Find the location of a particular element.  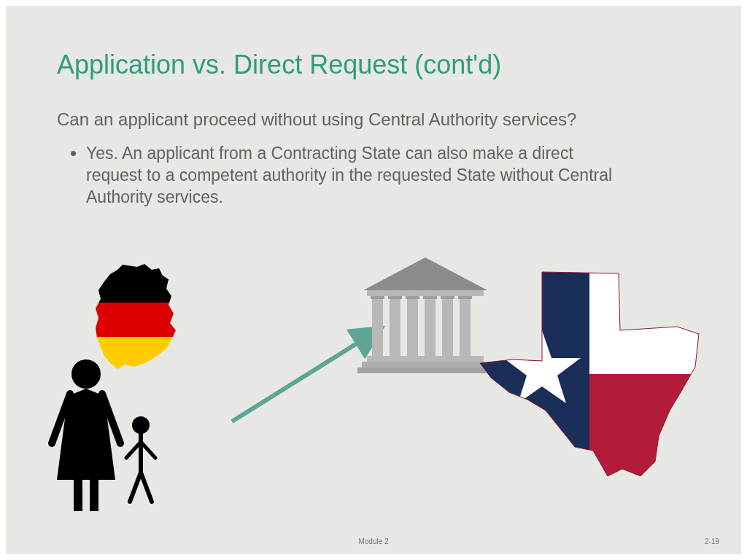

woman-child-icon is located at coordinates (108, 436).